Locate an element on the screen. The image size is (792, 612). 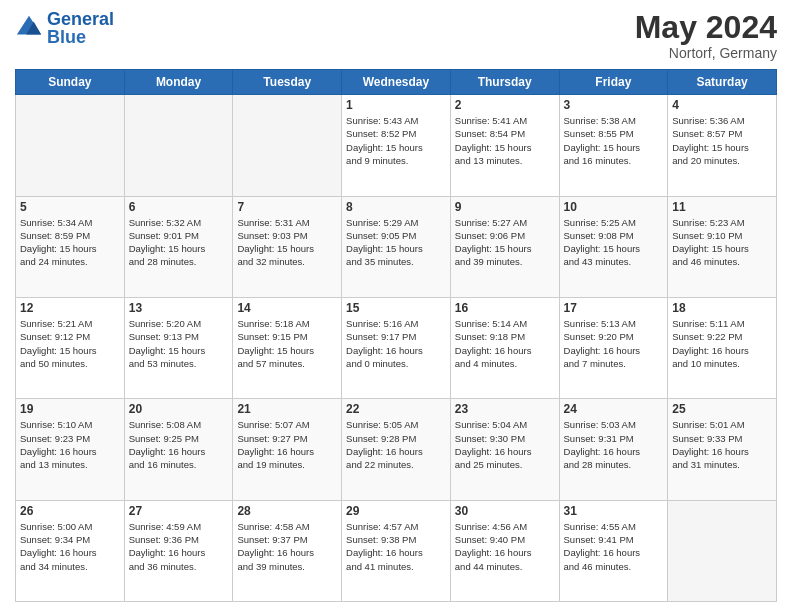
day-number: 3 is located at coordinates (614, 105).